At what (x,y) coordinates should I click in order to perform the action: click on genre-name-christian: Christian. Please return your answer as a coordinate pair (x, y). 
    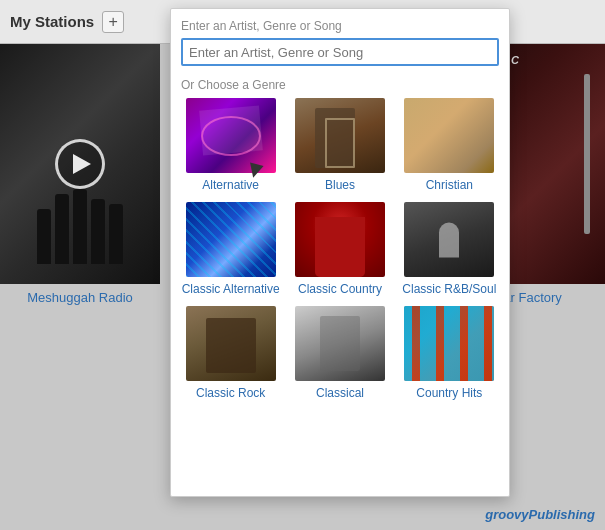
    Looking at the image, I should click on (450, 185).